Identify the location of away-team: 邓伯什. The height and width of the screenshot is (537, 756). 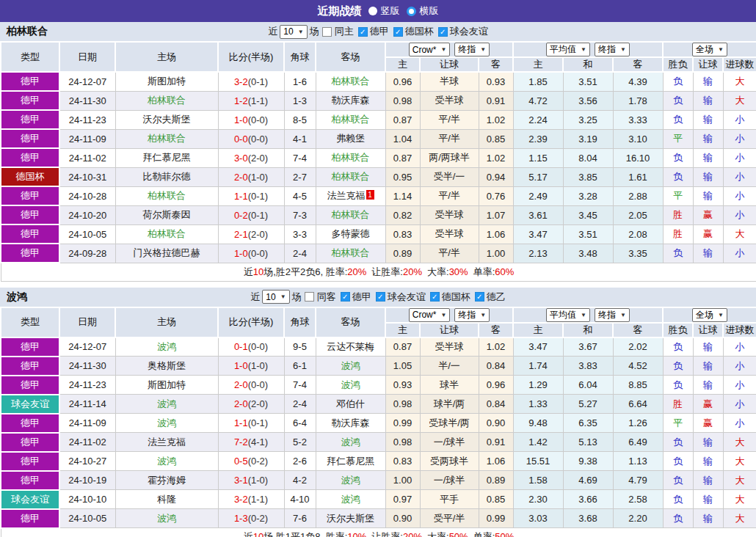
(351, 404).